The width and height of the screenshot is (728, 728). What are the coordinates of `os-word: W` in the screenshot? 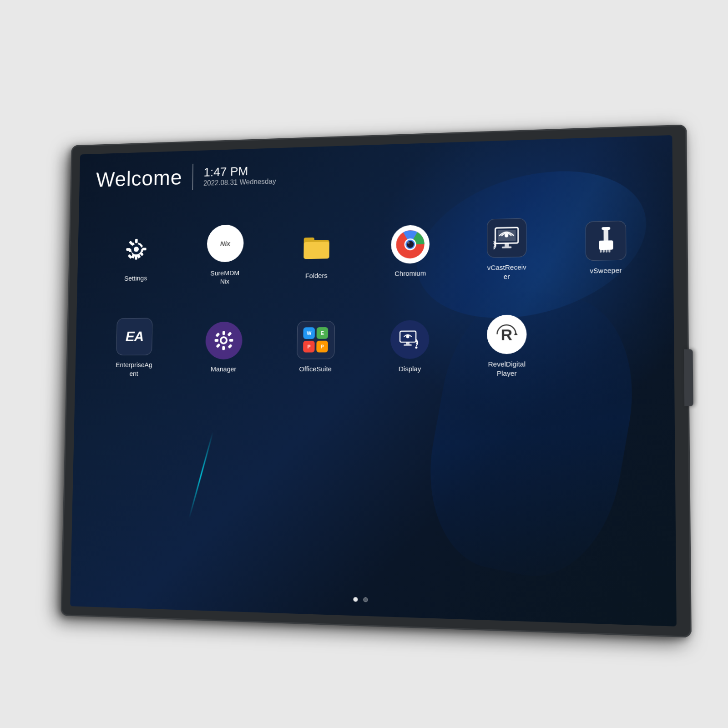 It's located at (309, 333).